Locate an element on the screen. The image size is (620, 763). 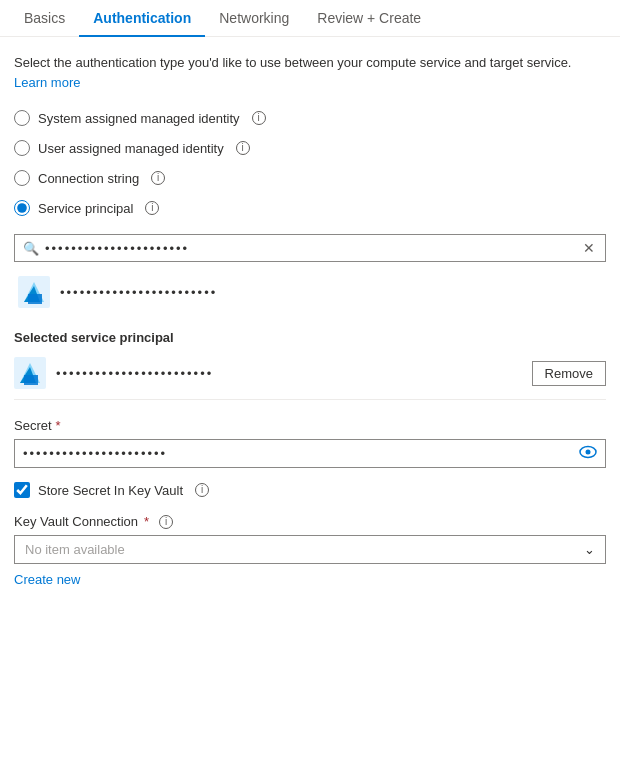
secret-field-label: Secret * is located at coordinates (310, 426).